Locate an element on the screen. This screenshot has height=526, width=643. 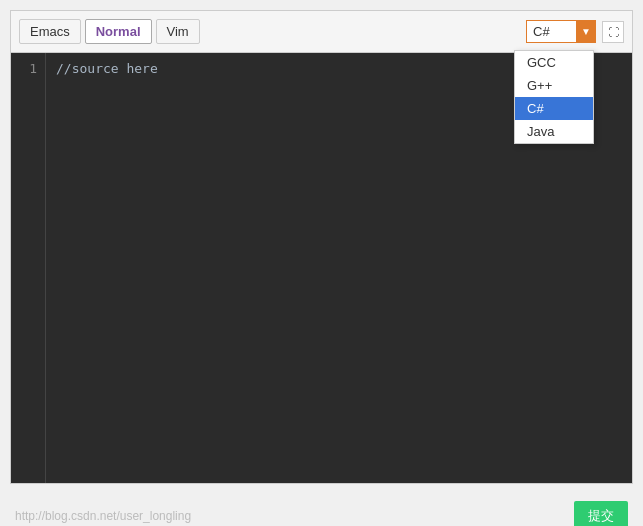
language-select: GCC G++ C# Java is located at coordinates (561, 32).